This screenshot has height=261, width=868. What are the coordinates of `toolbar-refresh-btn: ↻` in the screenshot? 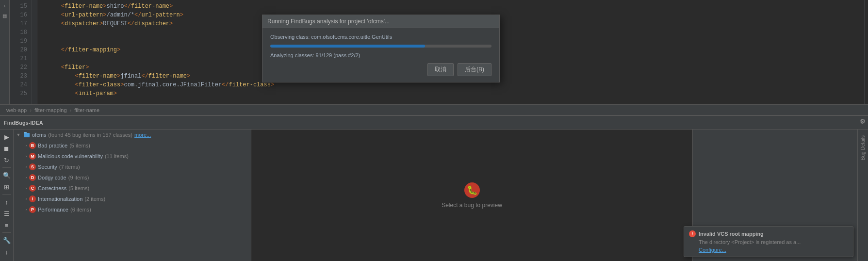 It's located at (7, 160).